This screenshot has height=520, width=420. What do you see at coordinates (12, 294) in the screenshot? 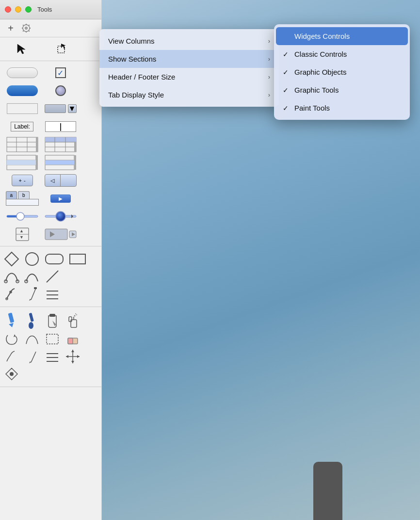
I see `pencil-tool` at bounding box center [12, 294].